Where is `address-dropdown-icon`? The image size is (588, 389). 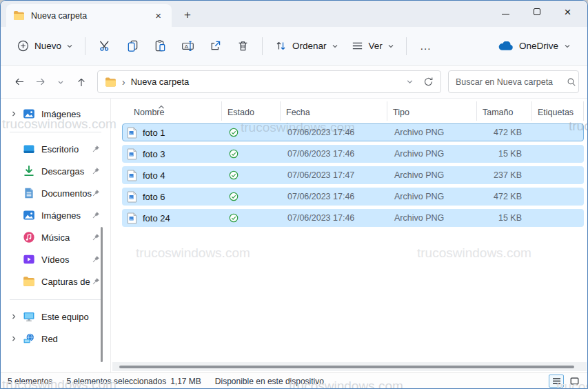
address-dropdown-icon is located at coordinates (409, 81).